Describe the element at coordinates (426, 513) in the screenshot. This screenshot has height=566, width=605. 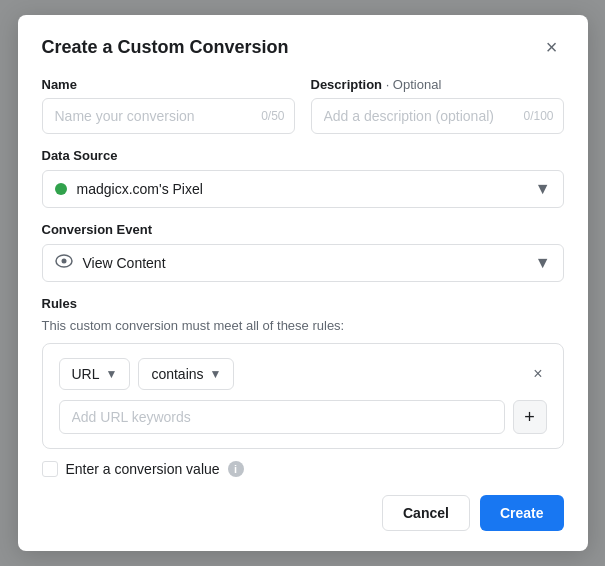
I see `cancel-button: Cancel` at that location.